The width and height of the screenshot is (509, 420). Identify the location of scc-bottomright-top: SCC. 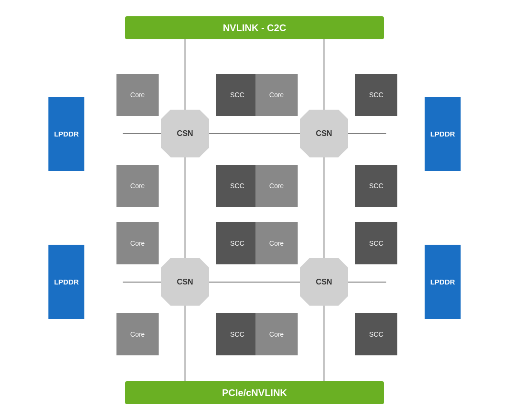
(376, 243).